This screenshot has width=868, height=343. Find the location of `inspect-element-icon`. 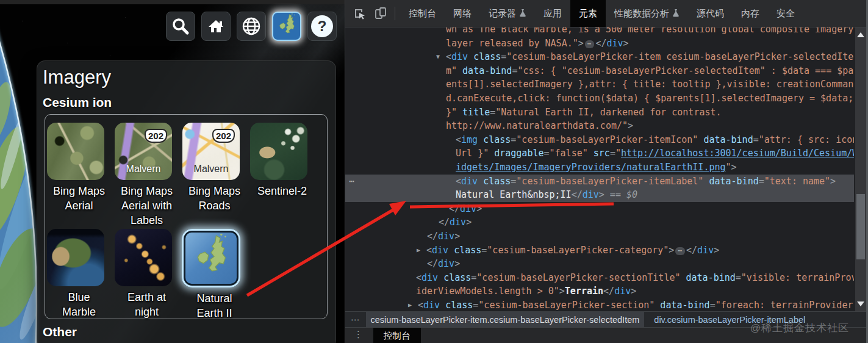

inspect-element-icon is located at coordinates (360, 13).